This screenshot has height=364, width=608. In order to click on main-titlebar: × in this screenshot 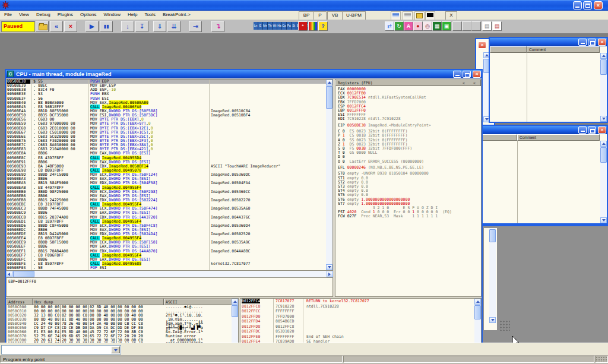, I will do `click(304, 5)`.